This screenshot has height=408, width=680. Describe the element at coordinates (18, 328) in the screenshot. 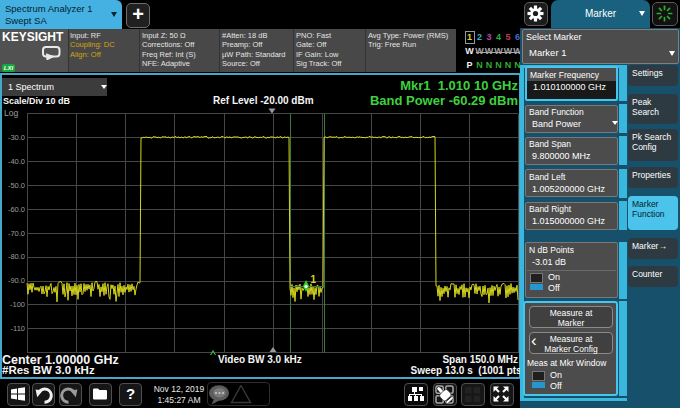

I see `svg-text: -110` at that location.